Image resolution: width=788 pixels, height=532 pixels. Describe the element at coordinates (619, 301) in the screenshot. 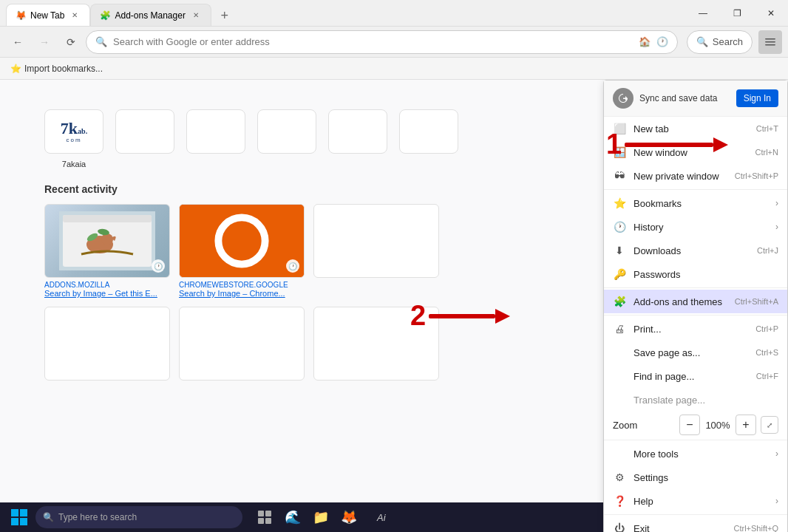

I see `addons-icon: 🧩` at that location.